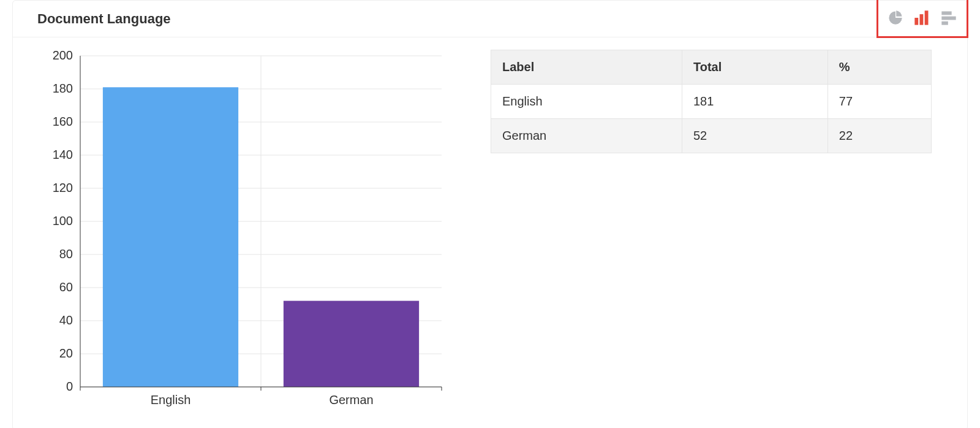 The height and width of the screenshot is (428, 980). What do you see at coordinates (755, 67) in the screenshot?
I see `col-total: Total` at bounding box center [755, 67].